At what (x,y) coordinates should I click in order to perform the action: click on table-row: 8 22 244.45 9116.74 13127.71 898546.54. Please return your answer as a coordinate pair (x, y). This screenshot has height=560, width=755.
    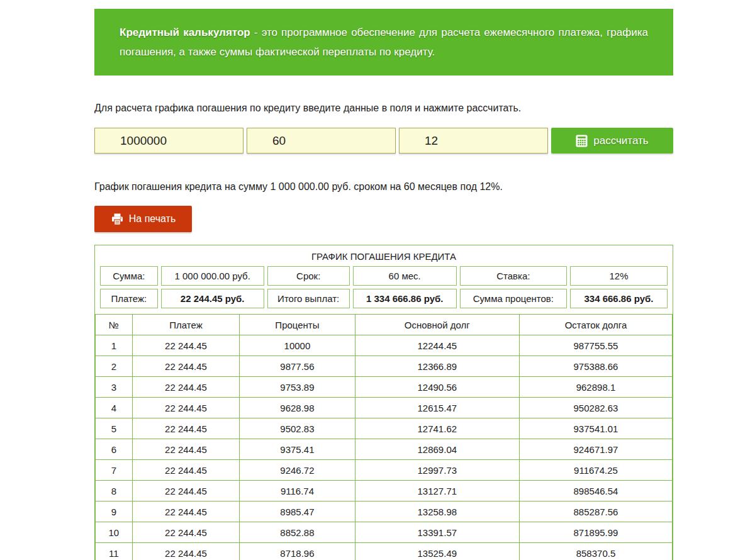
    Looking at the image, I should click on (384, 491).